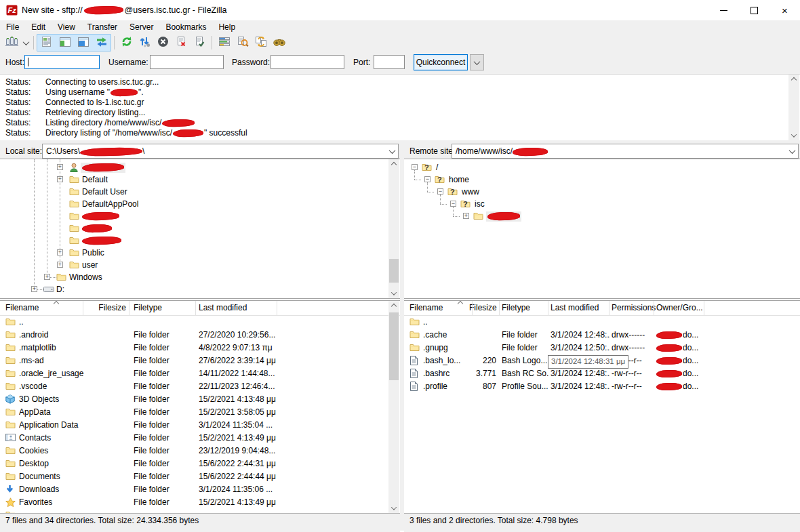 This screenshot has height=532, width=800. Describe the element at coordinates (754, 10) in the screenshot. I see `maximize-button` at that location.